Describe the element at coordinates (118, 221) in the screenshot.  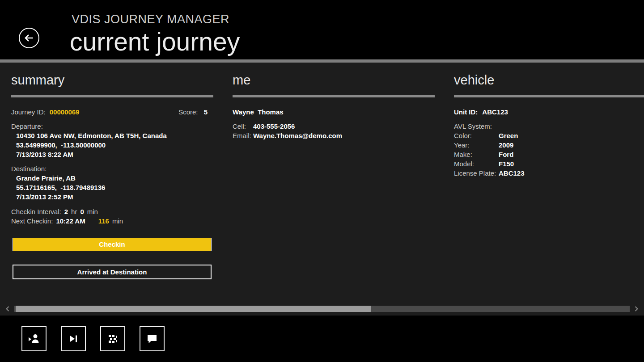
I see `next-checkin-minutes-unit: min` at that location.